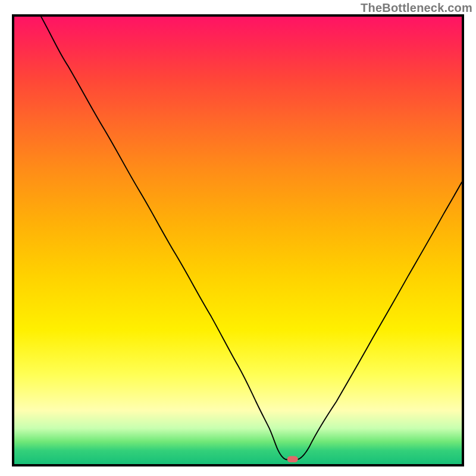  Describe the element at coordinates (293, 459) in the screenshot. I see `min-marker` at that location.